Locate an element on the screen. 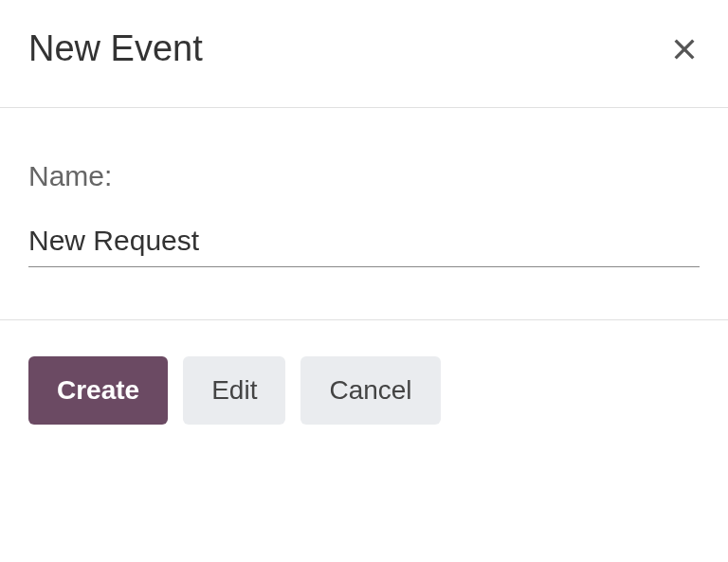 The image size is (728, 562). edit-button: Edit is located at coordinates (234, 390).